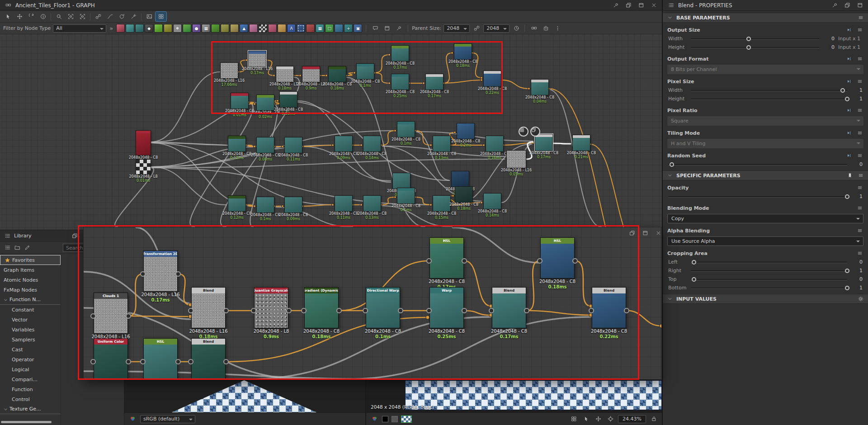  I want to click on graph-node: 2048x2048 - C80.21ms, so click(581, 143).